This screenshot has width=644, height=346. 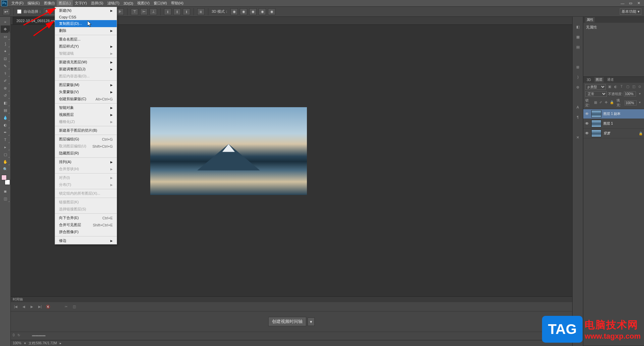 What do you see at coordinates (86, 139) in the screenshot?
I see `menu-group-layers: 图层编组(G)Ctrl+G` at bounding box center [86, 139].